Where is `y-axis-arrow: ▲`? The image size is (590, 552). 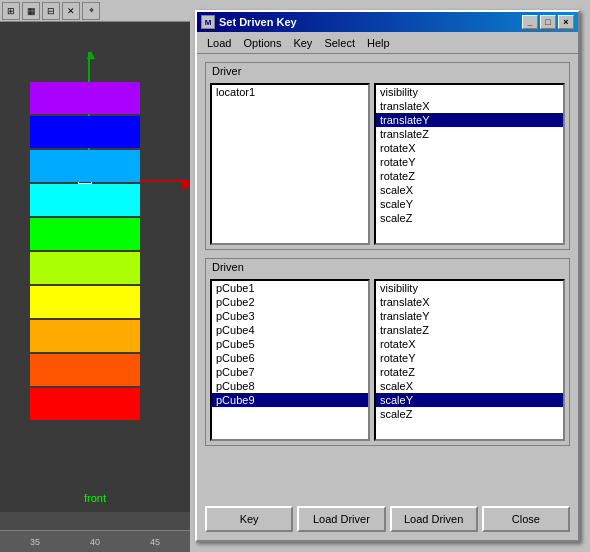
y-axis-arrow: ▲ is located at coordinates (91, 54).